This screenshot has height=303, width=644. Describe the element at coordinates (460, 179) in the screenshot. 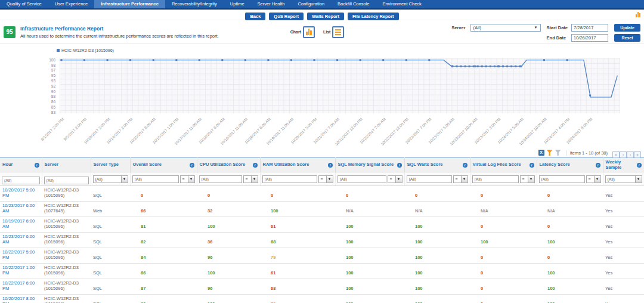

I see `filter-operator-sql-waits-score: =▼` at that location.